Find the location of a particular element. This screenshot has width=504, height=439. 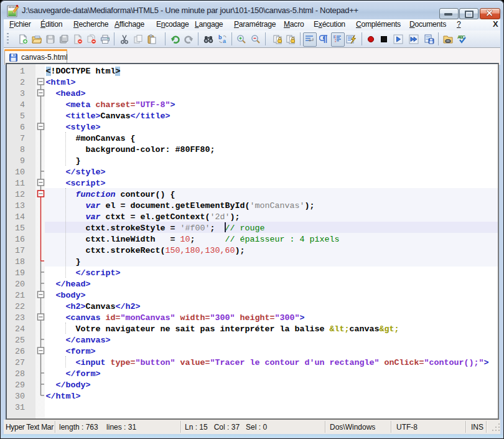

svg-text: b is located at coordinates (220, 37).